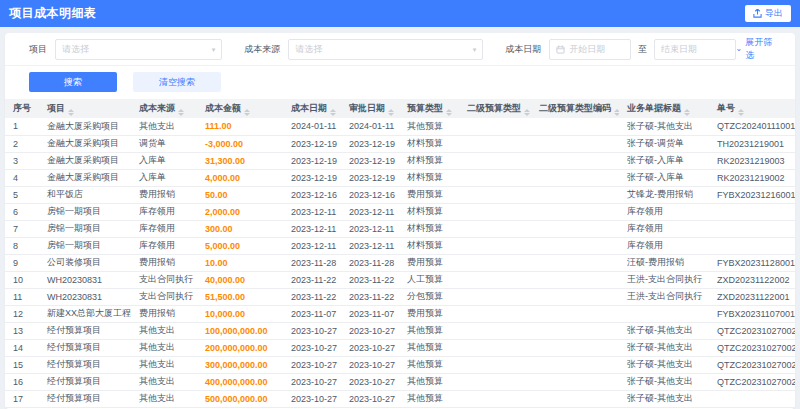 The image size is (800, 409). What do you see at coordinates (386, 50) in the screenshot?
I see `source-select: 请选择 ▾` at bounding box center [386, 50].